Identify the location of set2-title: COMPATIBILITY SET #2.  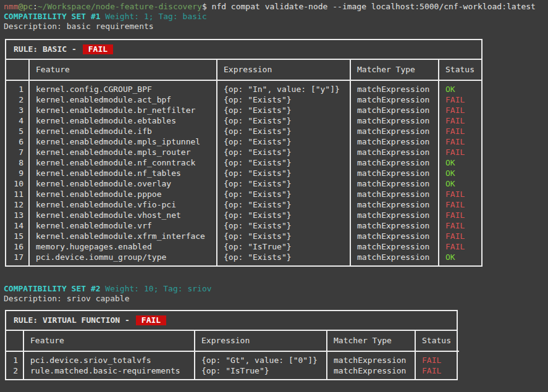
(52, 289).